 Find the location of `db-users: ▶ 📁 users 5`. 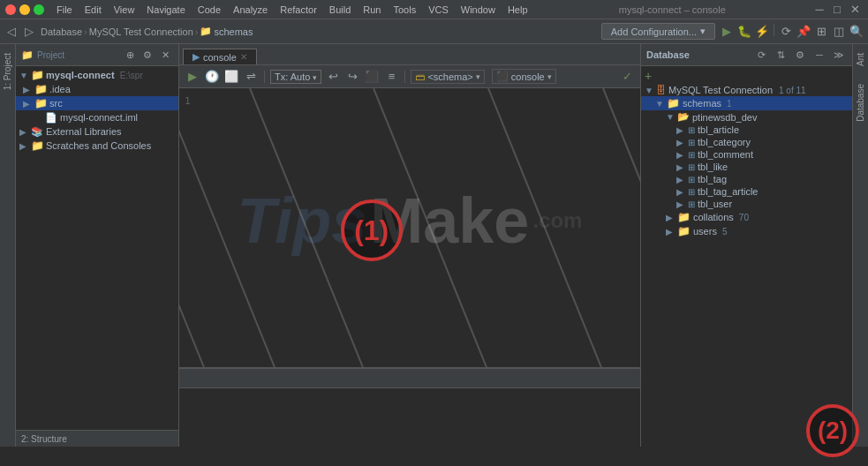

db-users: ▶ 📁 users 5 is located at coordinates (747, 231).